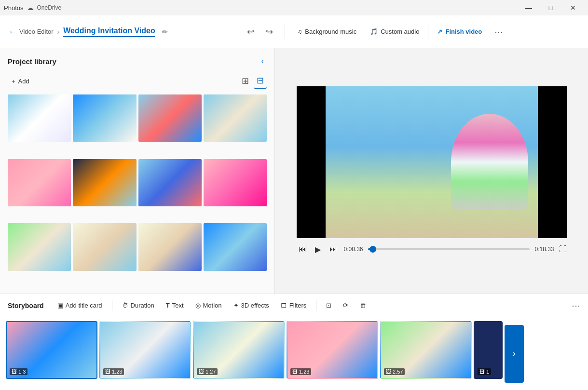 Image resolution: width=588 pixels, height=390 pixels. Describe the element at coordinates (499, 32) in the screenshot. I see `toolbar-more-button: ⋯` at that location.